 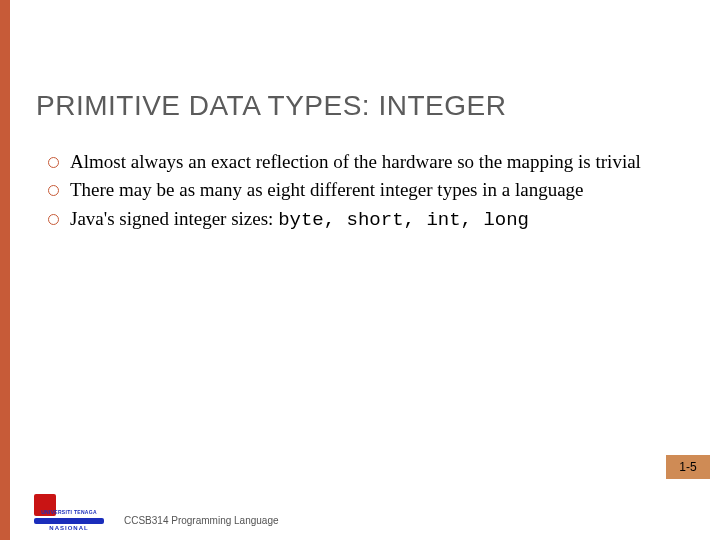 I want to click on university-logo: UNIVERSITI TENAGA NASIONAL, so click(x=69, y=511).